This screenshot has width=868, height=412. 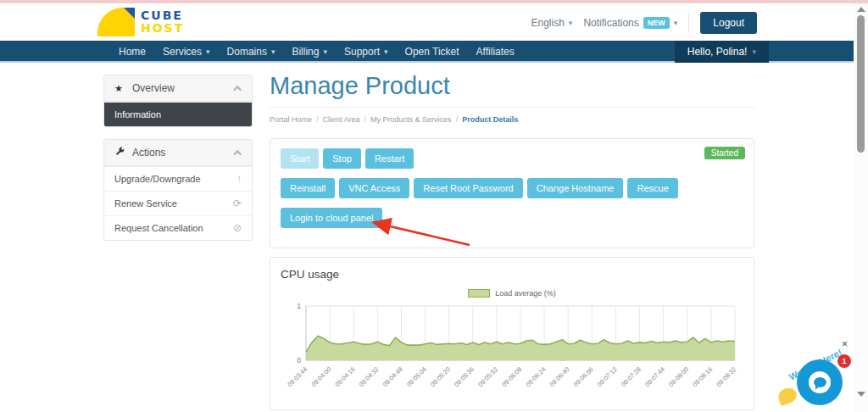 What do you see at coordinates (717, 52) in the screenshot?
I see `greeting-label: Hello, Polina!` at bounding box center [717, 52].